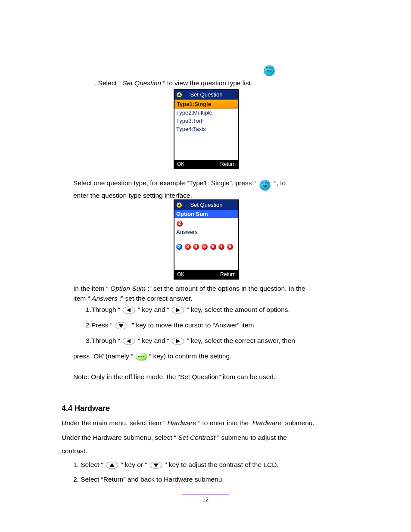 The width and height of the screenshot is (411, 532). I want to click on text: ” to view the question type list., so click(208, 83).